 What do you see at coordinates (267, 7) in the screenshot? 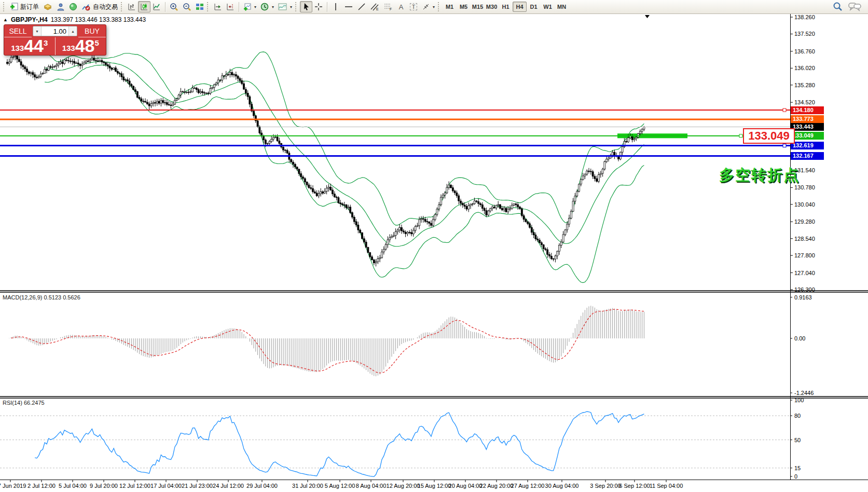
I see `periods-button: ▾` at bounding box center [267, 7].